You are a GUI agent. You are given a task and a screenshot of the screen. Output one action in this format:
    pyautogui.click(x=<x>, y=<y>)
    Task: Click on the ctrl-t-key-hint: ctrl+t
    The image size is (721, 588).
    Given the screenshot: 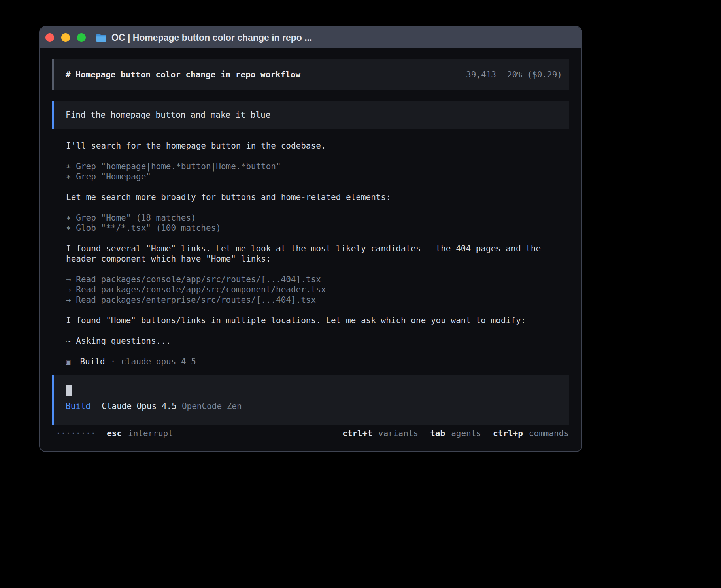 What is the action you would take?
    pyautogui.click(x=357, y=433)
    